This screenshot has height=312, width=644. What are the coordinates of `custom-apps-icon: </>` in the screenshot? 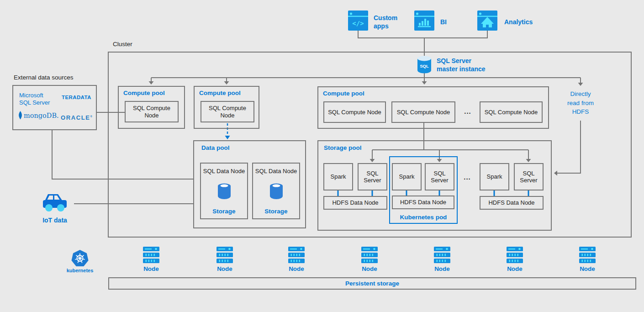 It's located at (358, 21).